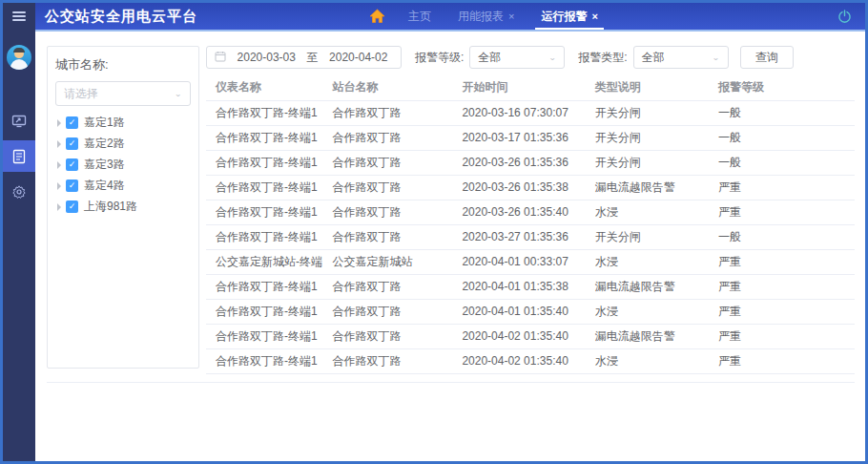 Image resolution: width=868 pixels, height=464 pixels. Describe the element at coordinates (564, 17) in the screenshot. I see `tab-label: 运行报警` at that location.